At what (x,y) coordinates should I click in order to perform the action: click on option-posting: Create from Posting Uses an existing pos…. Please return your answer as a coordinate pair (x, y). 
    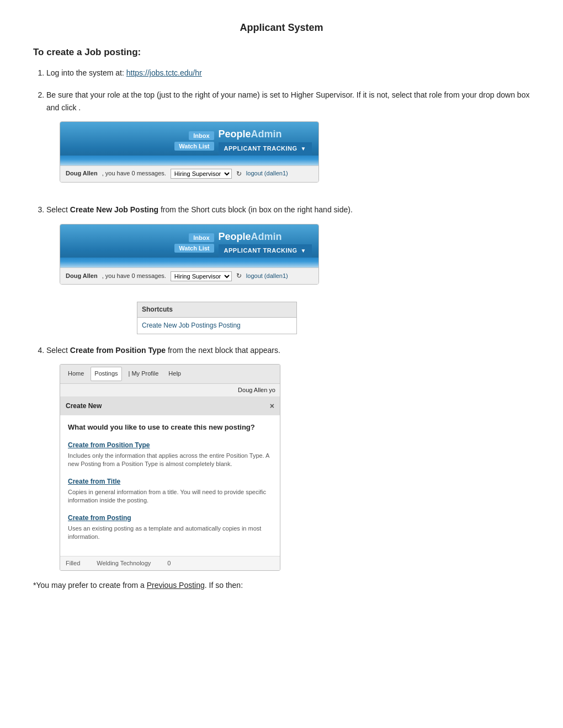
    Looking at the image, I should click on (170, 527).